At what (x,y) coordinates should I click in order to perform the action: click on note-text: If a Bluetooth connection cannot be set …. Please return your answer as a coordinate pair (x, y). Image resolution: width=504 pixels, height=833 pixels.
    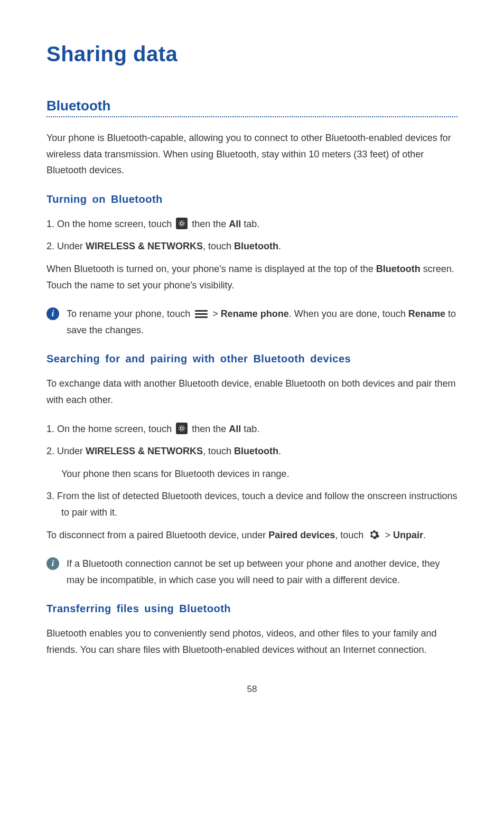
    Looking at the image, I should click on (262, 572).